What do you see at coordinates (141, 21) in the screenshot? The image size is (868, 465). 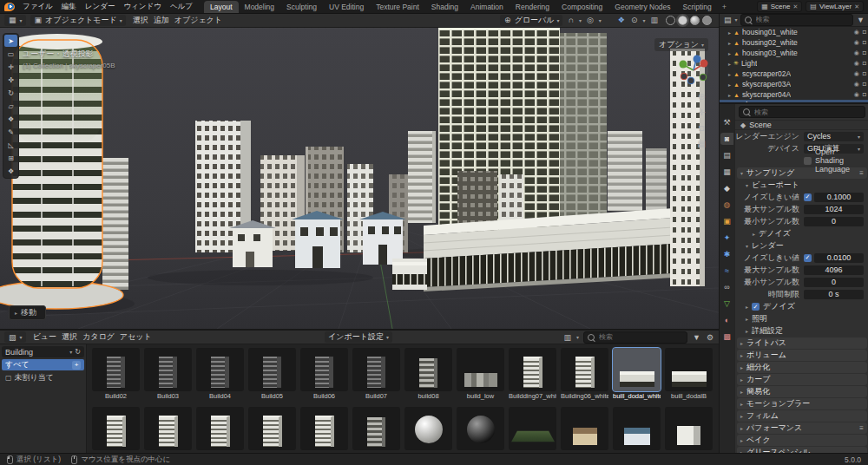 I see `viewport-menu-item: 選択` at bounding box center [141, 21].